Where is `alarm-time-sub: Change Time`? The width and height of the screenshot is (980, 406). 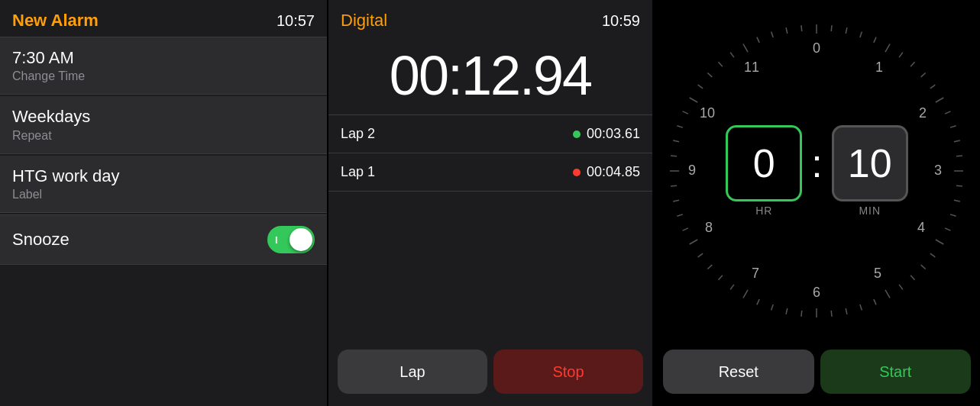 alarm-time-sub: Change Time is located at coordinates (163, 76).